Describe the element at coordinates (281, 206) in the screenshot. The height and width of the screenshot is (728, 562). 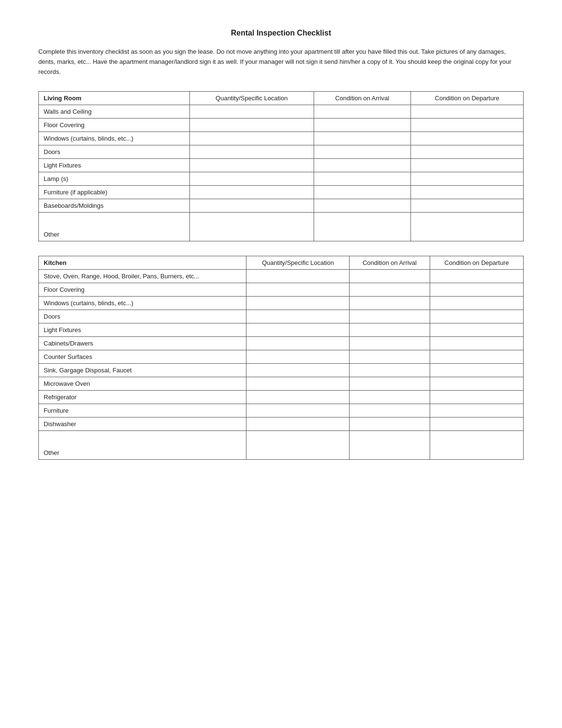
I see `table-row: Baseboards/Moldings` at that location.